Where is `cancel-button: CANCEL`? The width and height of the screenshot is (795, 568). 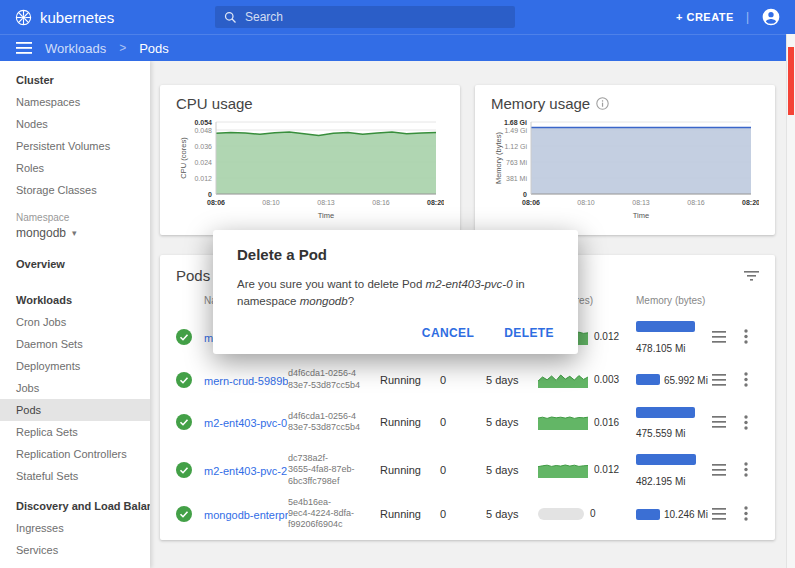
cancel-button: CANCEL is located at coordinates (448, 333).